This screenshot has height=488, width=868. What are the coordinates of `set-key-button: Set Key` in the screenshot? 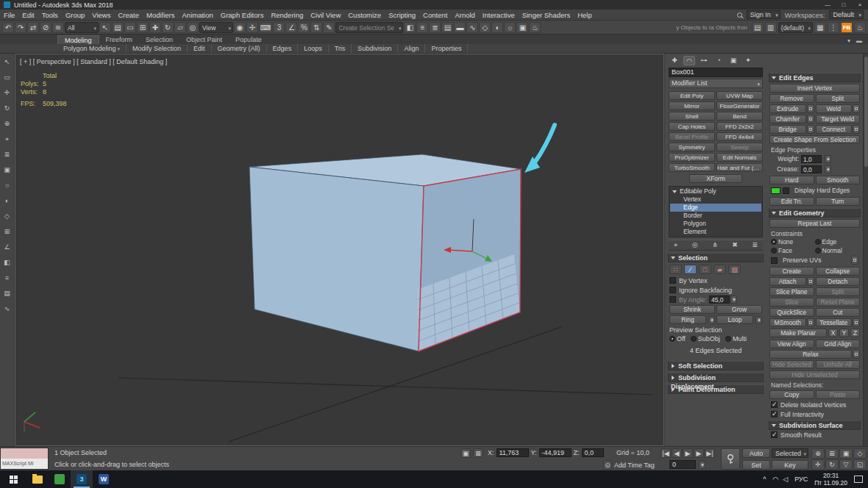 It's located at (756, 464).